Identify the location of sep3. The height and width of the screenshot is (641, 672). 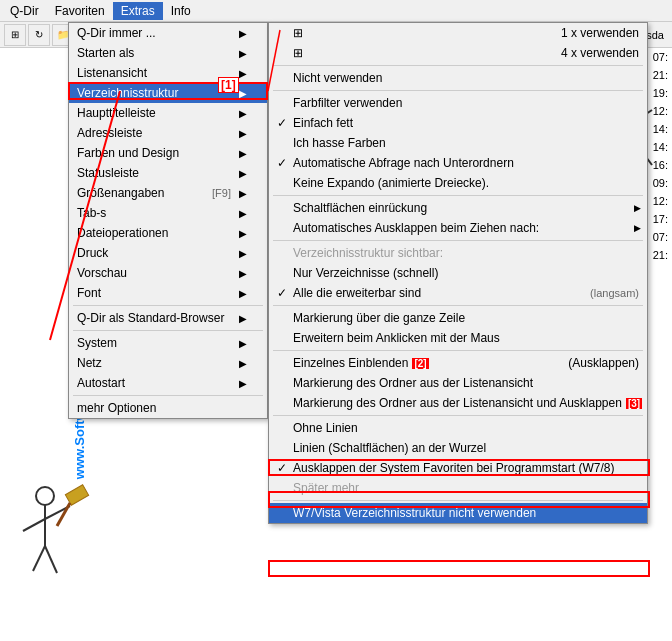
(168, 396).